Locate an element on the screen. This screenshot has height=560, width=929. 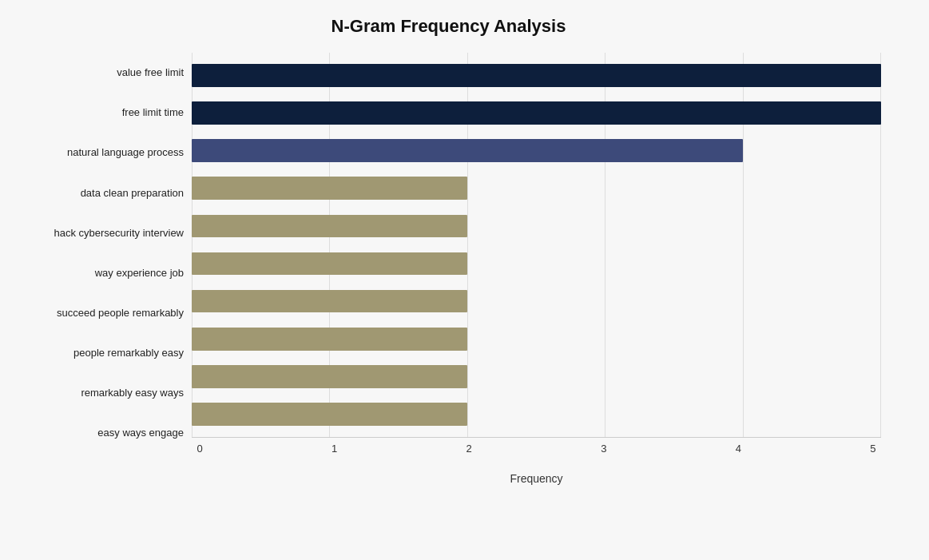
y-label-2: natural language process is located at coordinates (125, 153).